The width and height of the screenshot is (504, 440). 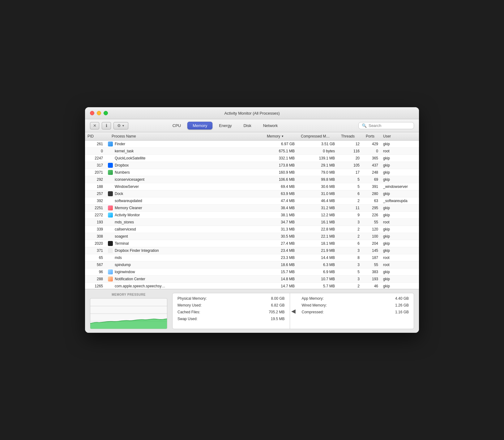 What do you see at coordinates (318, 136) in the screenshot?
I see `col-header-compressed: Compressed M…` at bounding box center [318, 136].